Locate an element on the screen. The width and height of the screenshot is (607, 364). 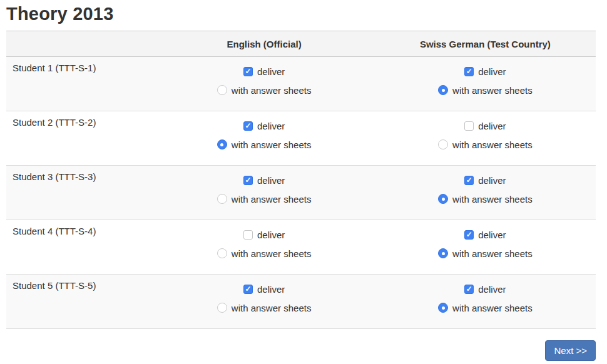
next-button: Next >> is located at coordinates (571, 350).